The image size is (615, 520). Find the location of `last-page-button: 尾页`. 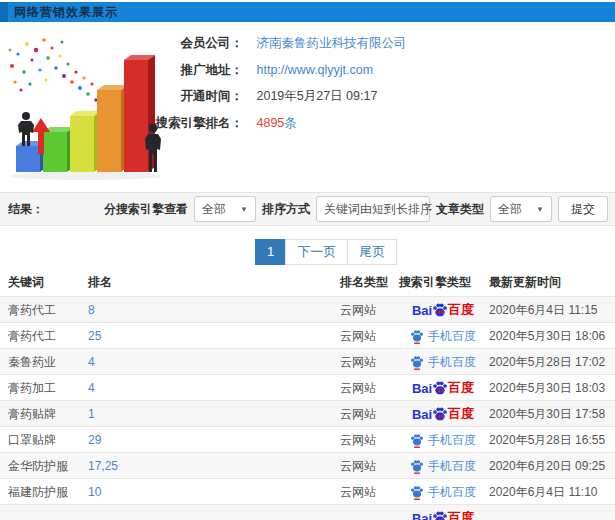

last-page-button: 尾页 is located at coordinates (372, 252).